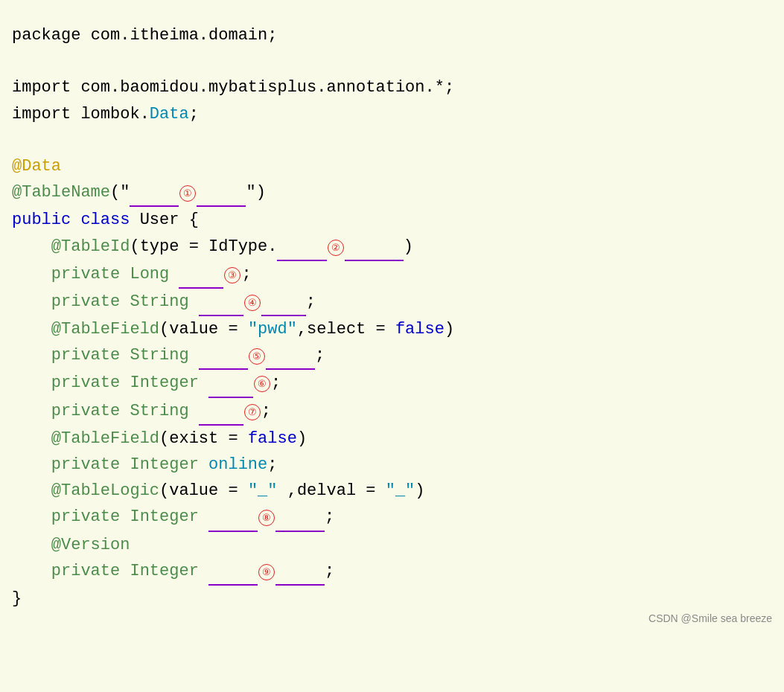 The image size is (784, 692). I want to click on circle-4: ④, so click(252, 303).